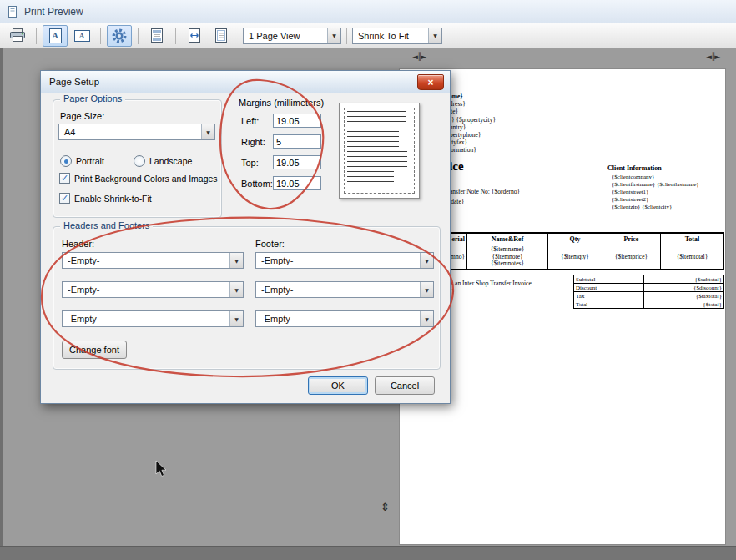 Image resolution: width=736 pixels, height=560 pixels. I want to click on headers-footers-group: Headers and Footers Header: Footer: -Emp…, so click(247, 298).